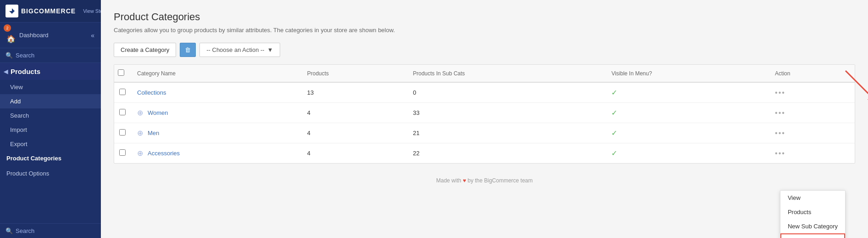  Describe the element at coordinates (50, 116) in the screenshot. I see `sidebar-item-search: Search` at that location.